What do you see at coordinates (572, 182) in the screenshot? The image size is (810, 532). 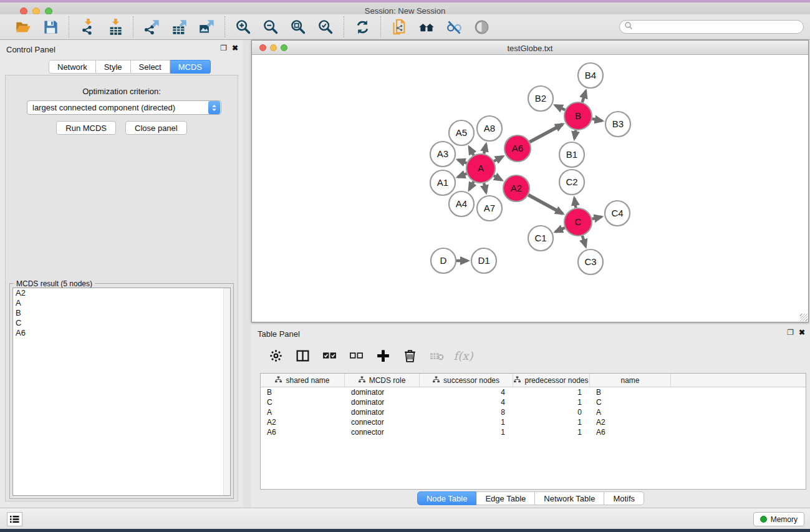 I see `node-C2: C2` at bounding box center [572, 182].